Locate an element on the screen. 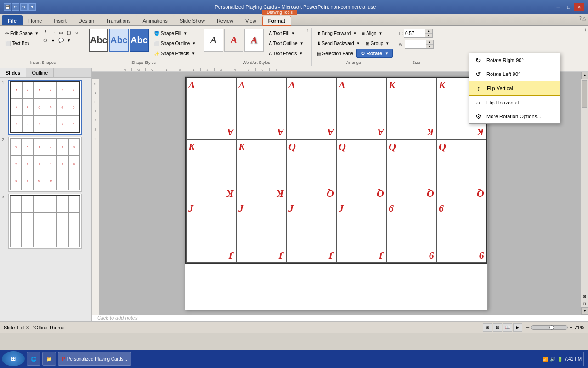  width-down: ▼ is located at coordinates (430, 46).